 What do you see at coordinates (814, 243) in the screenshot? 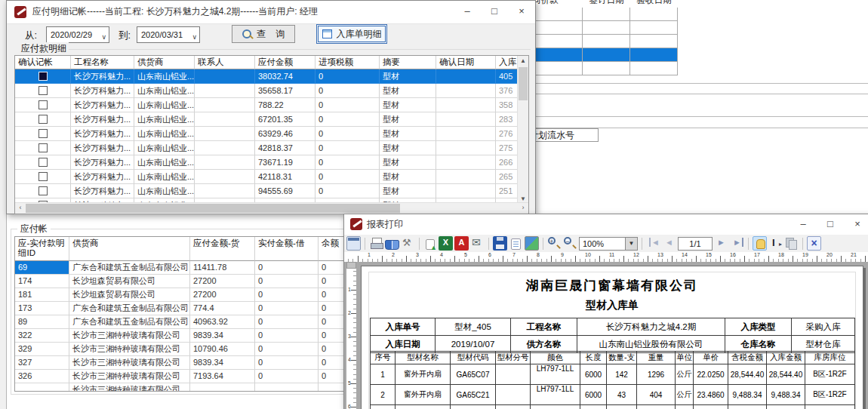
I see `close-preview-icon` at bounding box center [814, 243].